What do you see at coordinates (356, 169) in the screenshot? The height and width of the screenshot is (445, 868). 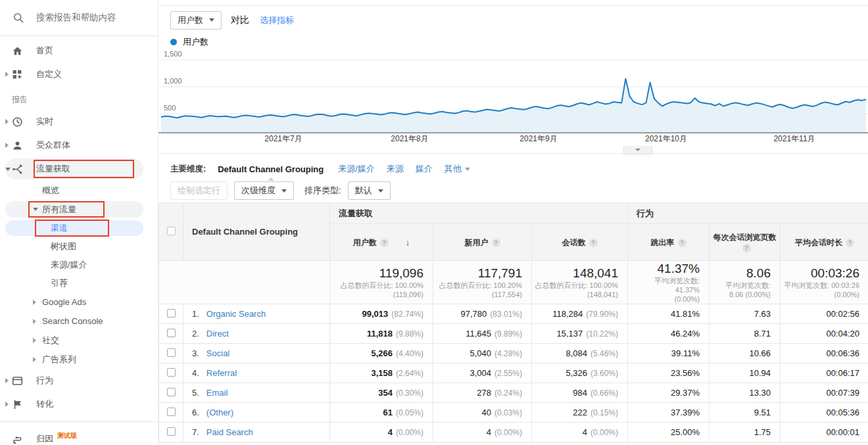 I see `dimension-link: 来源/媒介` at bounding box center [356, 169].